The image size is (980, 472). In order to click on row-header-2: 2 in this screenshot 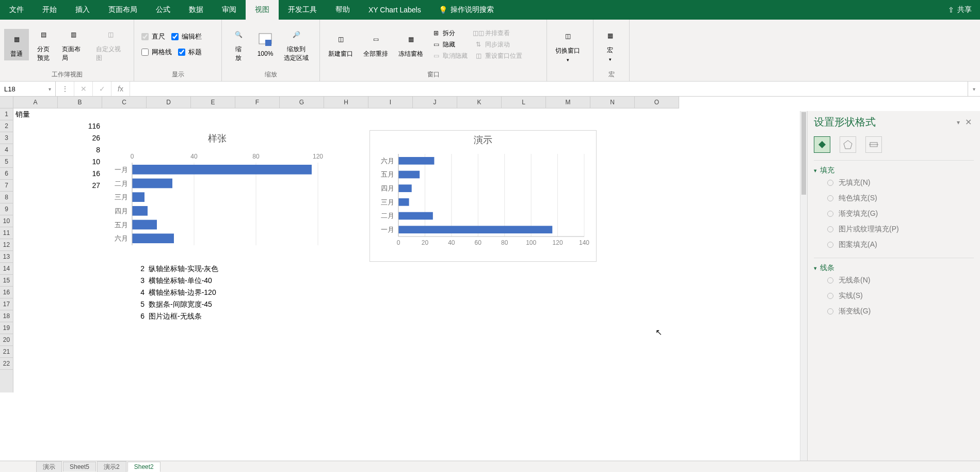, I will do `click(6, 126)`.